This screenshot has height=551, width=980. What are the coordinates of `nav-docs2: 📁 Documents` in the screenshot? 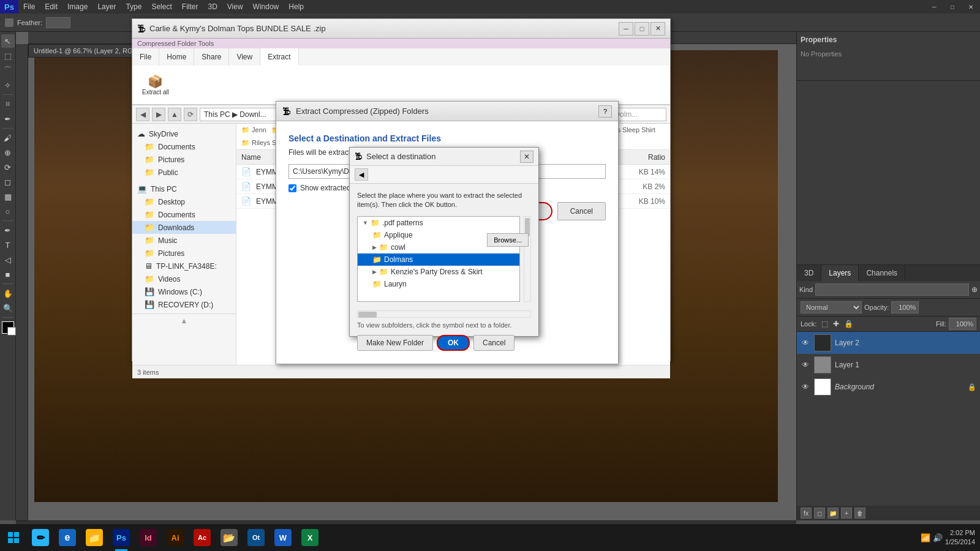 It's located at (184, 214).